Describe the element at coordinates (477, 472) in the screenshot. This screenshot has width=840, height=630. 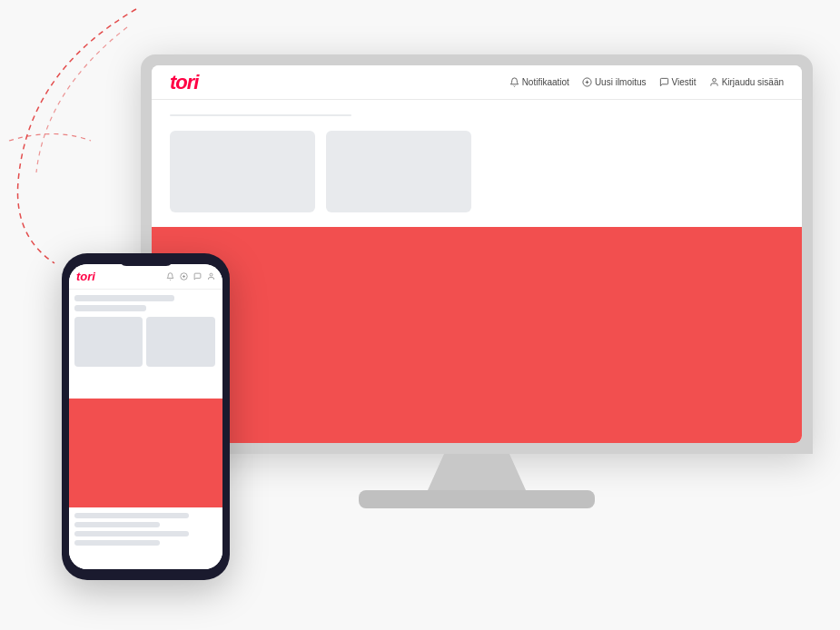
I see `monitor-stand-neck` at that location.